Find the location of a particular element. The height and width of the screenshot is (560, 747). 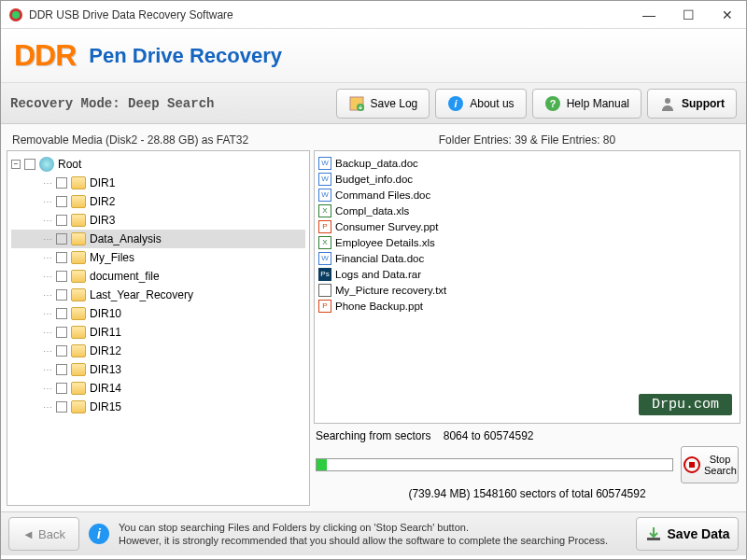

sector-label: Searching from sectors 8064 to 60574592 is located at coordinates (527, 436).